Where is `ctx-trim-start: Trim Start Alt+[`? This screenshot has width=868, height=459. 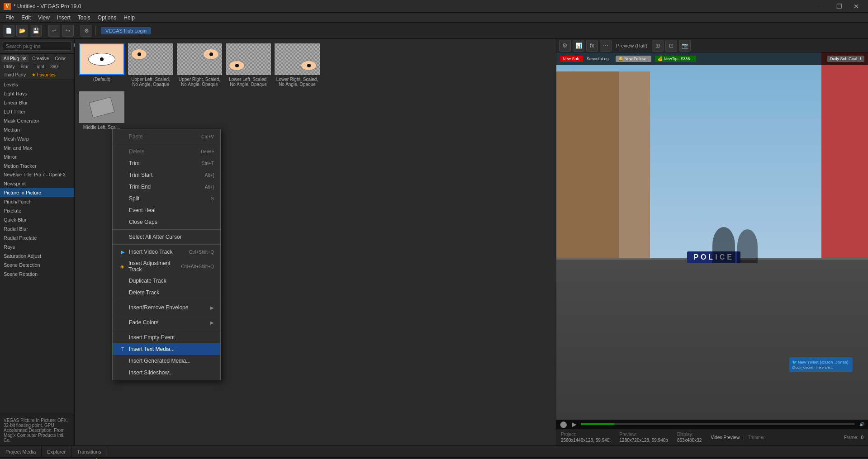 ctx-trim-start: Trim Start Alt+[ is located at coordinates (166, 175).